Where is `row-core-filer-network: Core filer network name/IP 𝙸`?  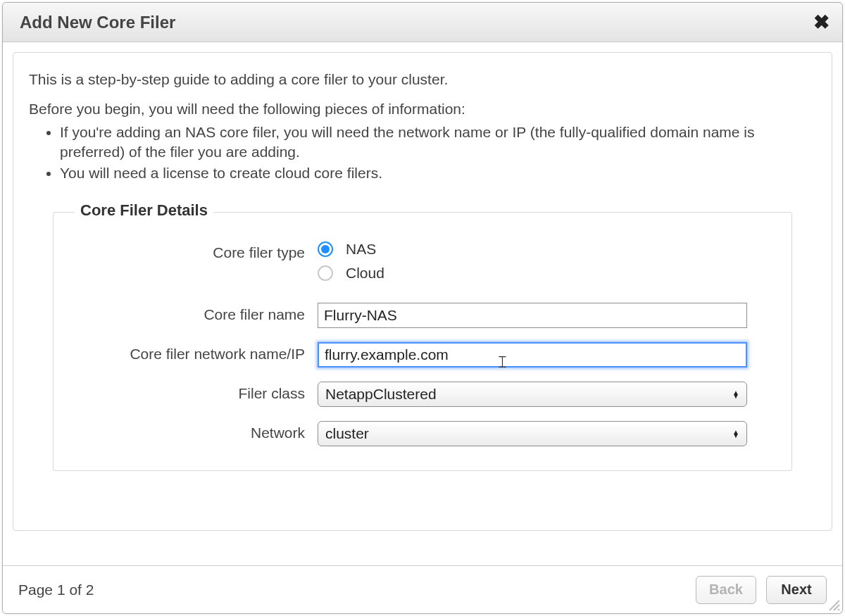
row-core-filer-network: Core filer network name/IP 𝙸 is located at coordinates (423, 355).